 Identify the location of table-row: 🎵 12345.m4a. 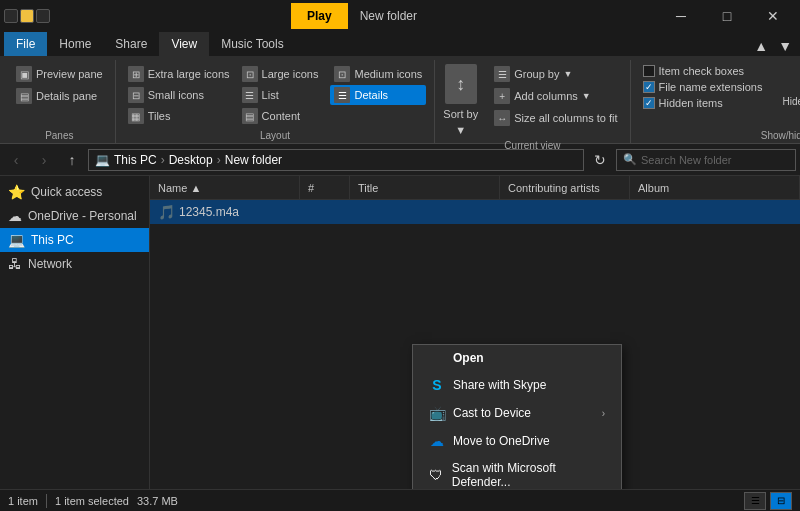
(475, 212).